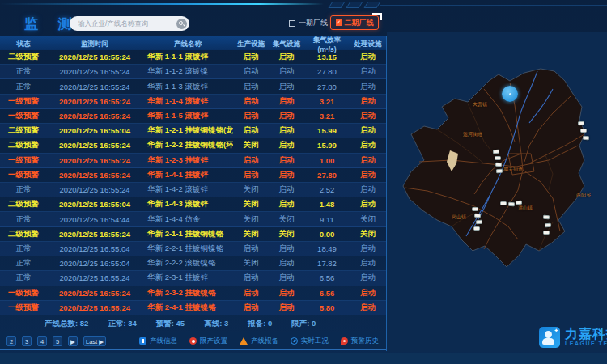  I want to click on table-row: 二级预警2020/12/25 16:55:24华新 2-1-1 挂镀铜镍铬关闭关…, so click(193, 235).